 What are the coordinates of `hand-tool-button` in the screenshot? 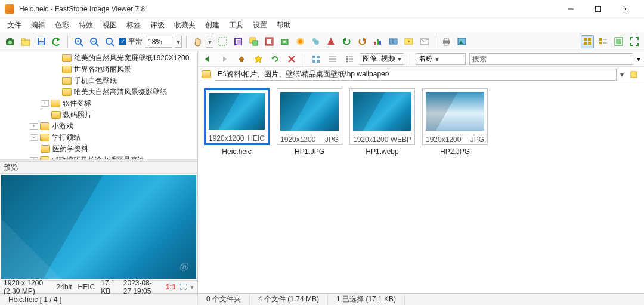 It's located at (197, 42).